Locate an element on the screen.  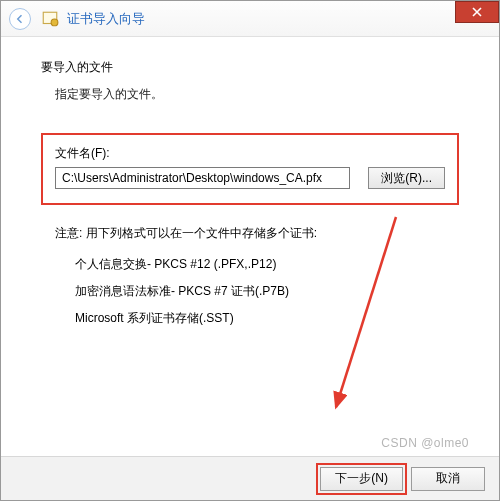
note-heading: 注意: 用下列格式可以在一个文件中存储多个证书: is located at coordinates (257, 234).